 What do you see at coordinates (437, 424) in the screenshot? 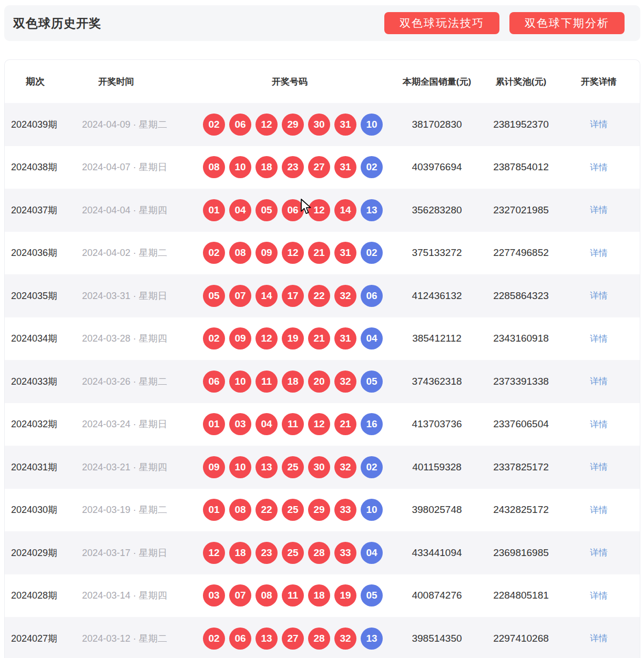
I see `sales-cell: 413703736` at bounding box center [437, 424].